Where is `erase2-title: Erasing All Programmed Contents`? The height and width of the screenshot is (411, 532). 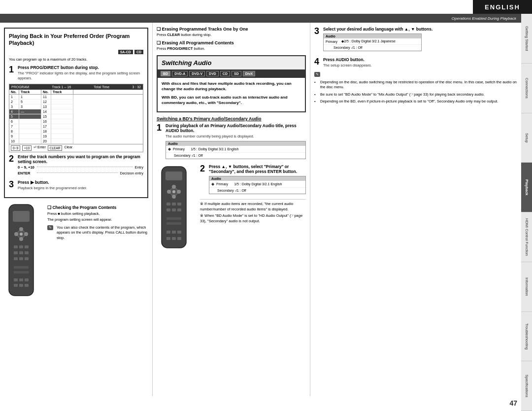 erase2-title: Erasing All Programmed Contents is located at coordinates (232, 43).